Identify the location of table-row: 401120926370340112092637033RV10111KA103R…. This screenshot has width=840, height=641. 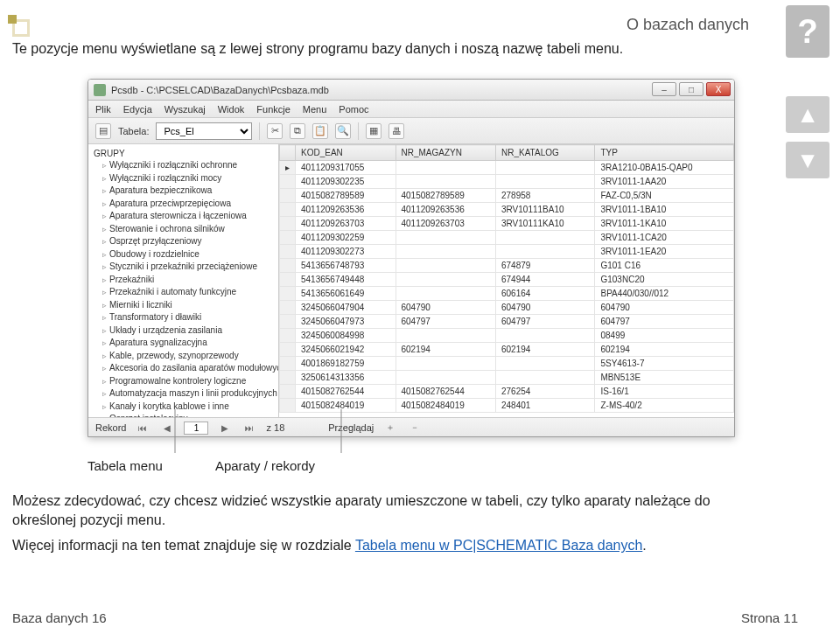
(508, 224).